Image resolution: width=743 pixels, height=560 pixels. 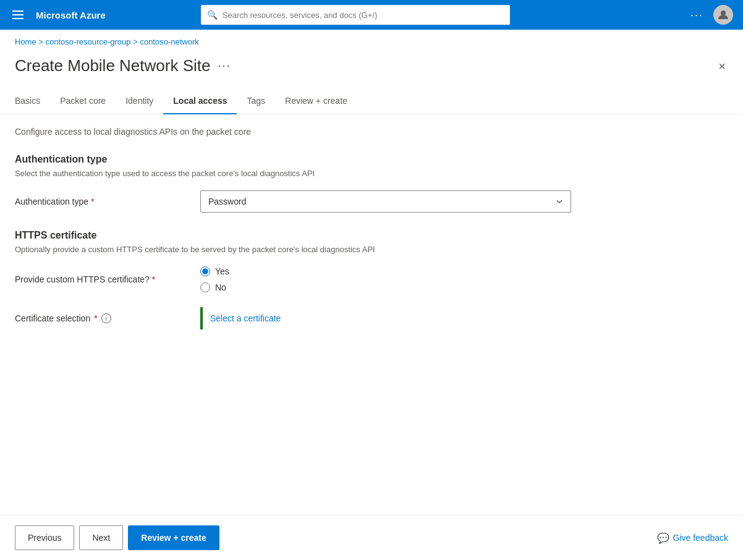 What do you see at coordinates (108, 202) in the screenshot?
I see `auth-type-label: Authentication type *` at bounding box center [108, 202].